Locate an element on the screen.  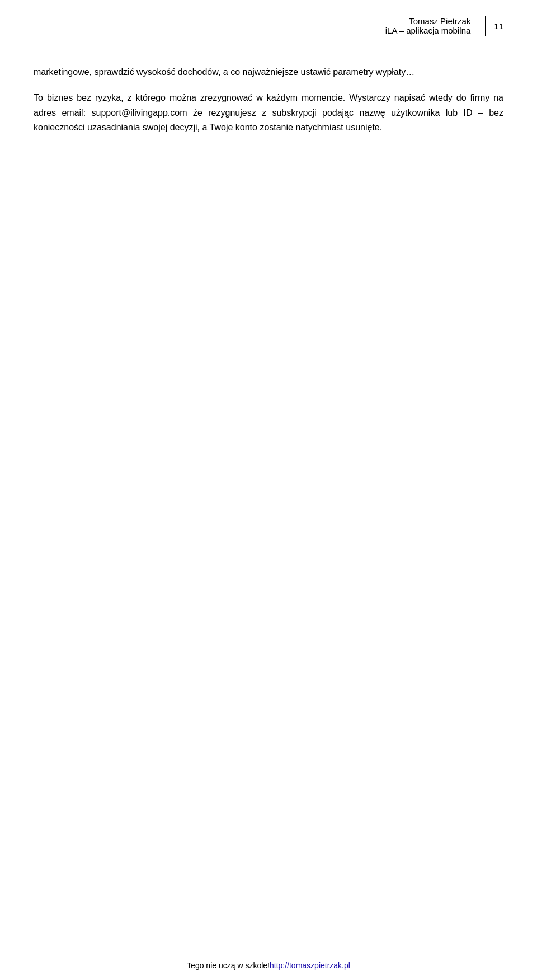
header-page-number: 11 is located at coordinates (499, 26).